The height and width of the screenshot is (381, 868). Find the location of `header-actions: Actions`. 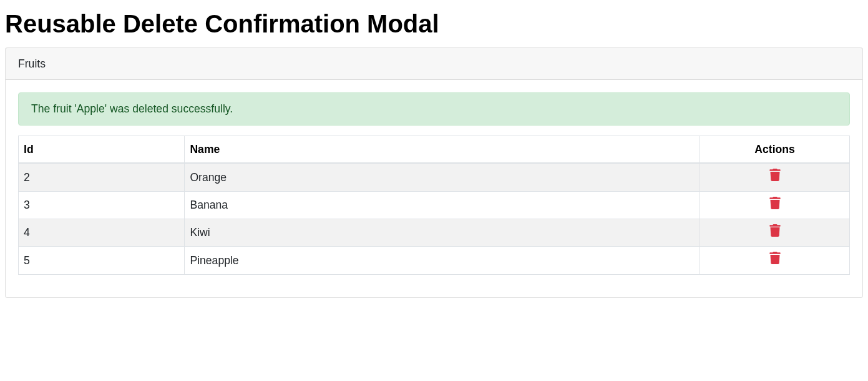

header-actions: Actions is located at coordinates (775, 149).